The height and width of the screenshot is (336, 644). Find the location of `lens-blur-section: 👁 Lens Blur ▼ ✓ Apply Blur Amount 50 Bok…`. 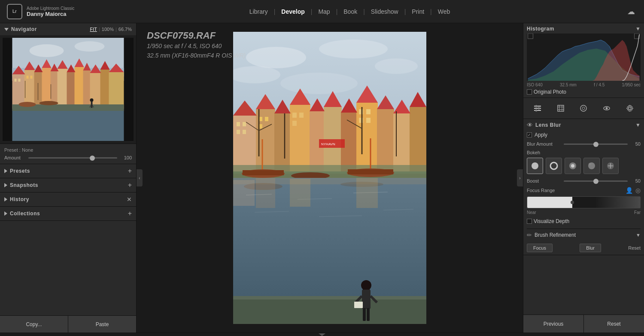

lens-blur-section: 👁 Lens Blur ▼ ✓ Apply Blur Amount 50 Bok… is located at coordinates (584, 187).